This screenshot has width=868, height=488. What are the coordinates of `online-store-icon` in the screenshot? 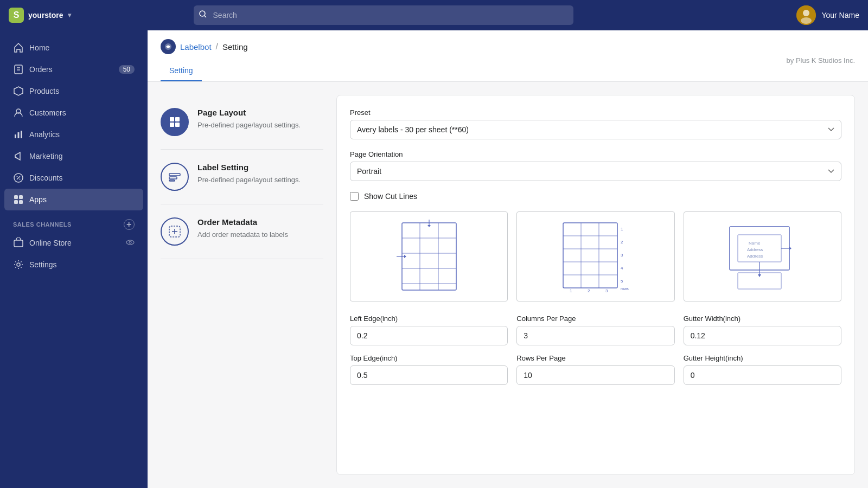 It's located at (18, 243).